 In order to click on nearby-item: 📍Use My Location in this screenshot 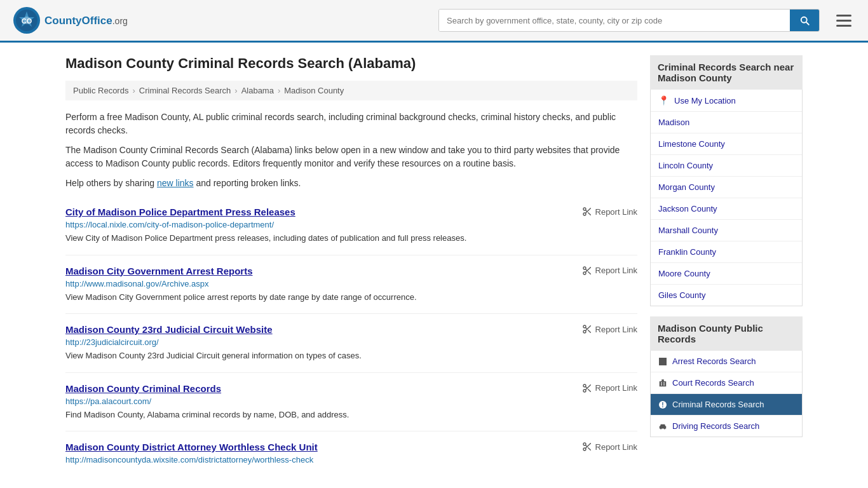, I will do `click(726, 100)`.